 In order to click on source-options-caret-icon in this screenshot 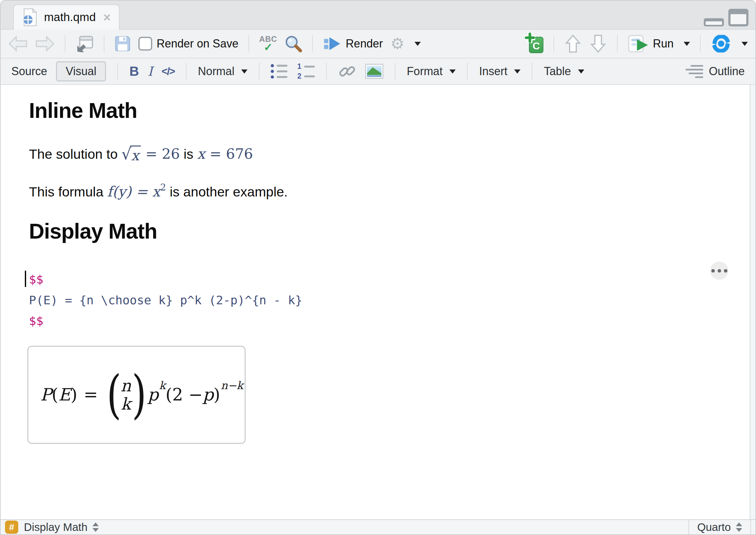, I will do `click(745, 44)`.